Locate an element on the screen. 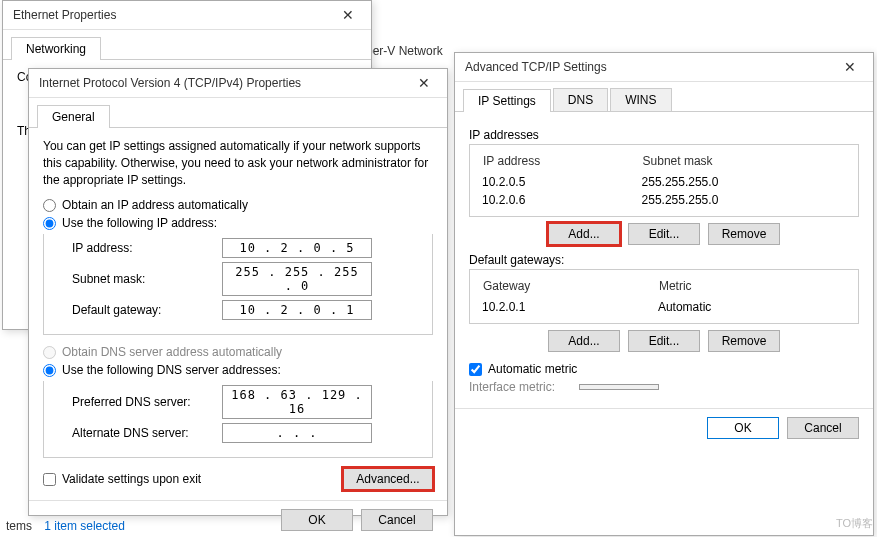  add-gateway-button: Add... is located at coordinates (584, 341).